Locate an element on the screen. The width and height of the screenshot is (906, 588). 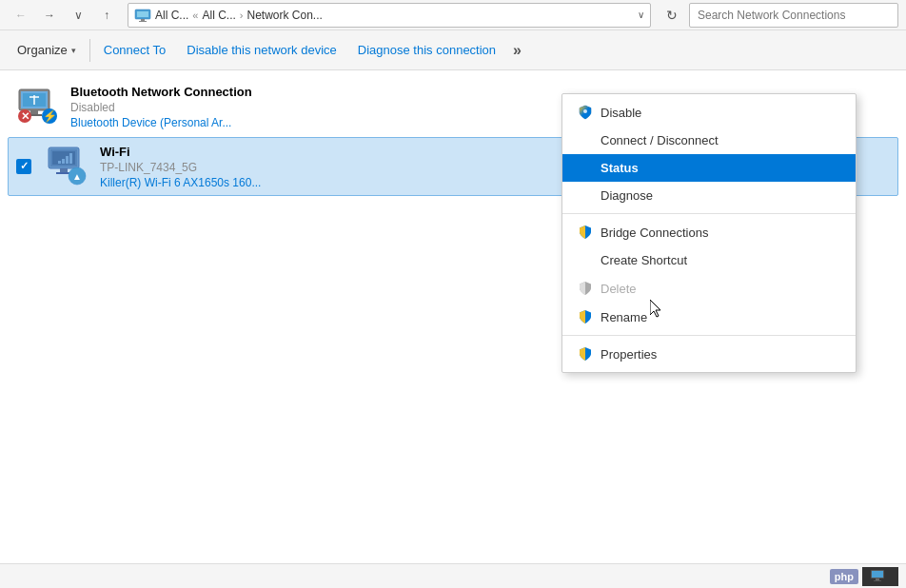
more-label: » is located at coordinates (518, 50).